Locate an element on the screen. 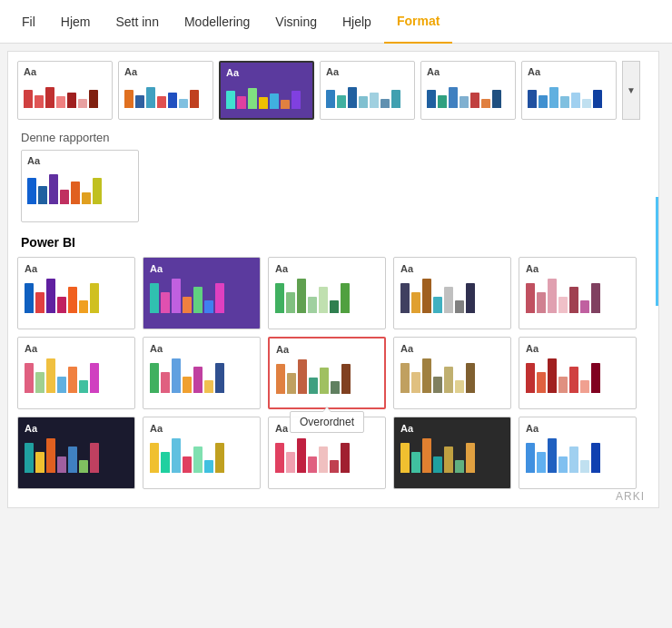 Image resolution: width=672 pixels, height=628 pixels. menu-format-label: Format is located at coordinates (418, 21).